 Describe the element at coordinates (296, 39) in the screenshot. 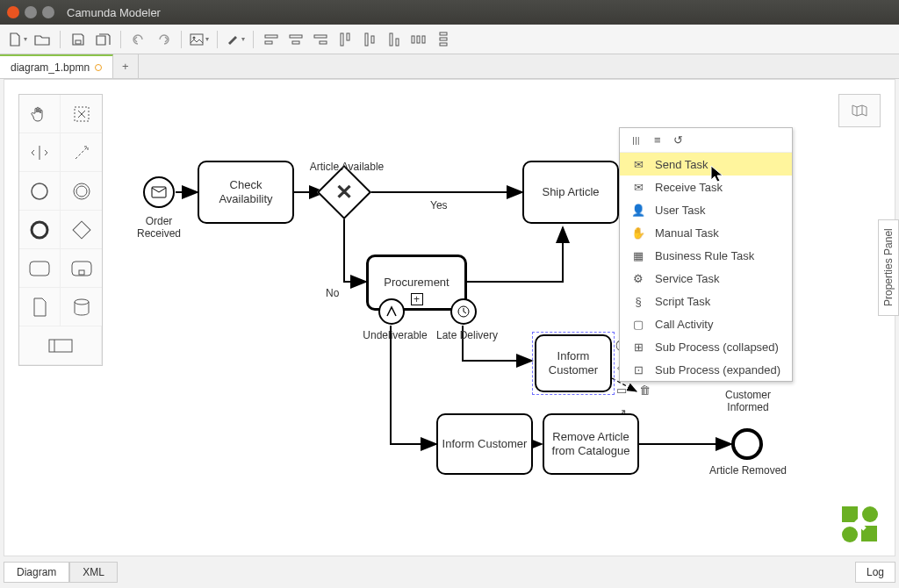

I see `align-center-h-button` at that location.